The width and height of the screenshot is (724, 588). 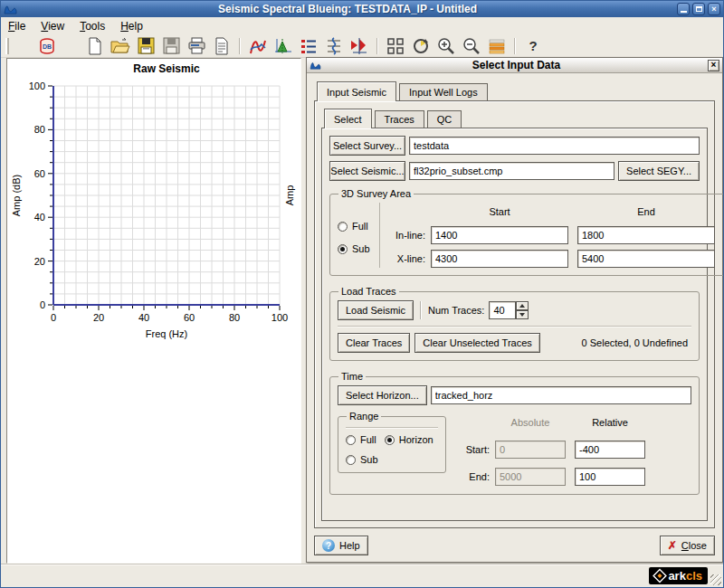 What do you see at coordinates (52, 26) in the screenshot?
I see `menu-item-view: View` at bounding box center [52, 26].